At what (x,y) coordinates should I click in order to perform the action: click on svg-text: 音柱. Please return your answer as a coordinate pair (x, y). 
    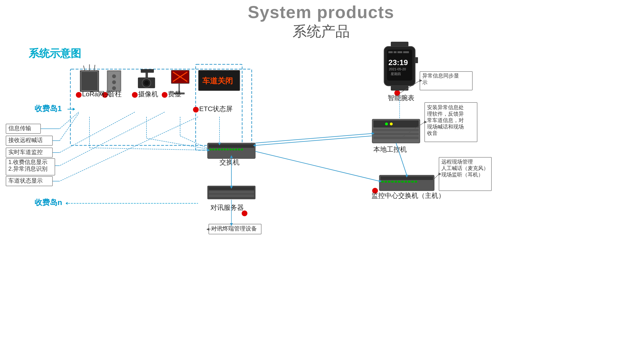
    Looking at the image, I should click on (115, 94).